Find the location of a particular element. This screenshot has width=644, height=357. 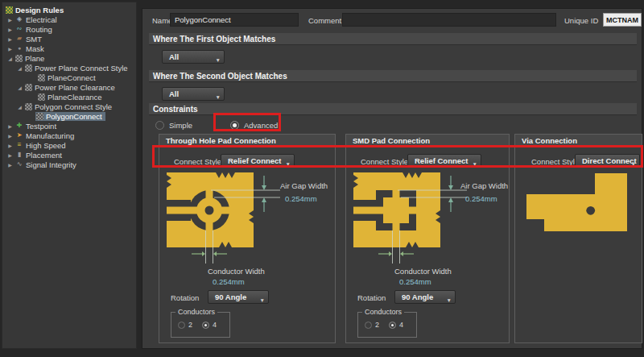

tree-item-label: Manufacturing is located at coordinates (50, 135).